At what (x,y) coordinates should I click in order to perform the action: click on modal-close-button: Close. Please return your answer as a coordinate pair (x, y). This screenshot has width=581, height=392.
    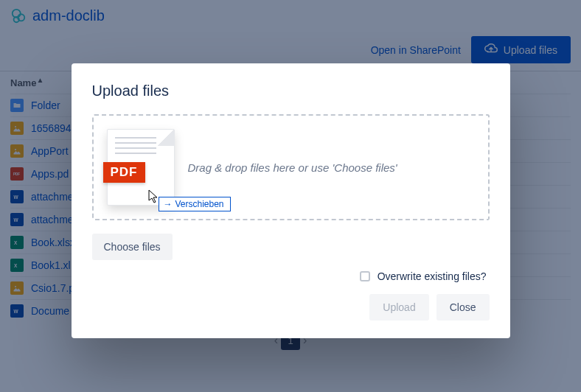
    Looking at the image, I should click on (463, 307).